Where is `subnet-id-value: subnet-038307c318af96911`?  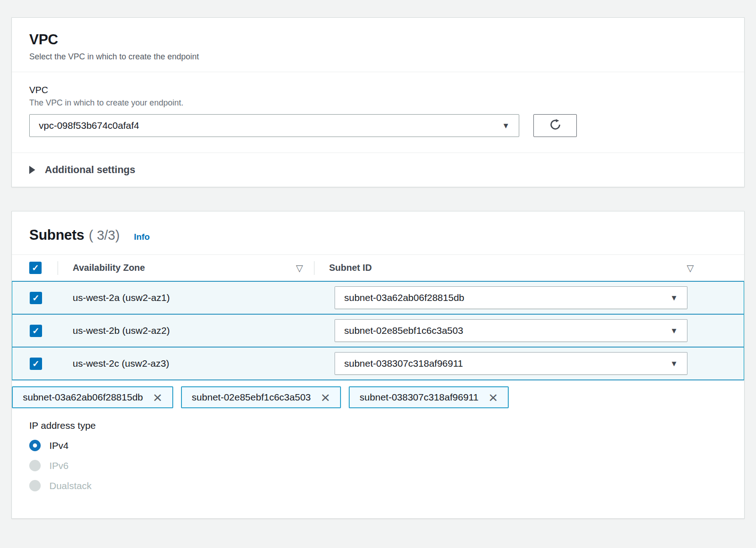
subnet-id-value: subnet-038307c318af96911 is located at coordinates (404, 364).